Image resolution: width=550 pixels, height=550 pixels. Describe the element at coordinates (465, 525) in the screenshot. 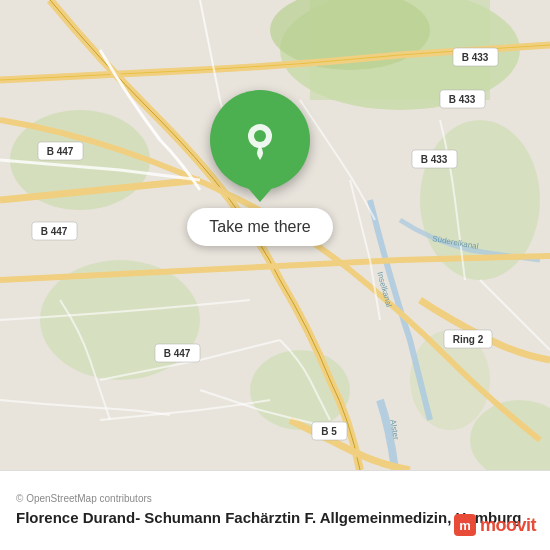

I see `moovit-icon: m` at that location.